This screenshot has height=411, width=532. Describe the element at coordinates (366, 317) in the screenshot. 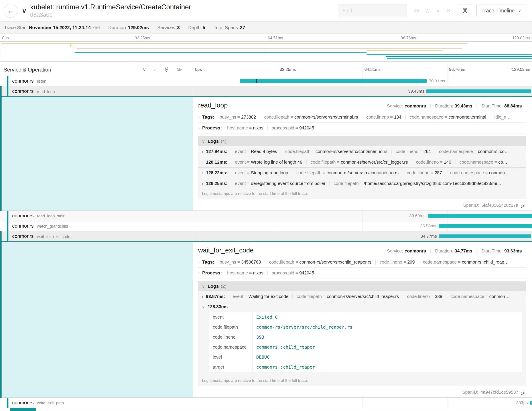

I see `log-field-row: eventExited 0` at that location.